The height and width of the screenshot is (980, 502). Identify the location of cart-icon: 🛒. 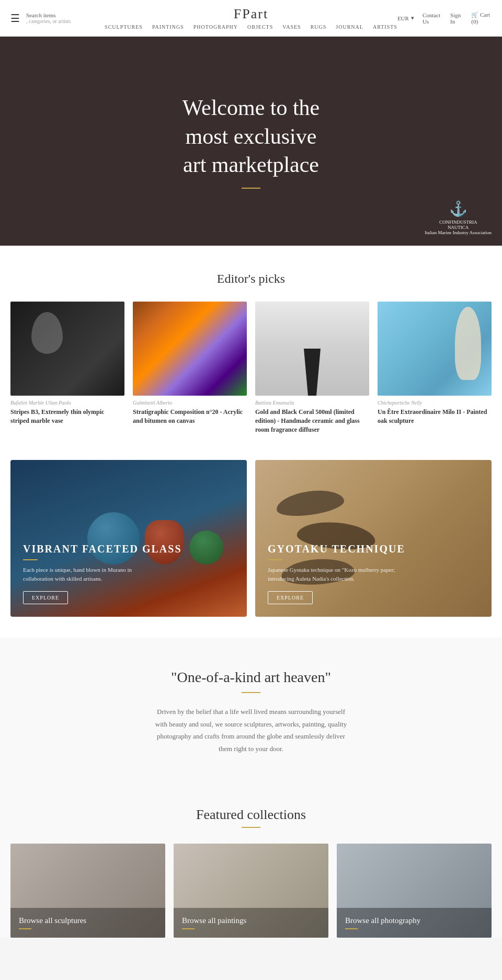
(475, 15).